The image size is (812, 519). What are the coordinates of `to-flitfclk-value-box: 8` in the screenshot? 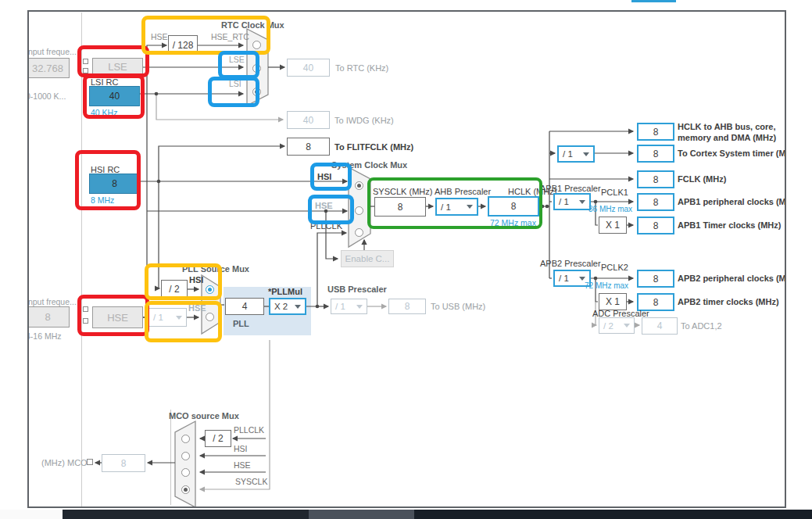 It's located at (308, 147).